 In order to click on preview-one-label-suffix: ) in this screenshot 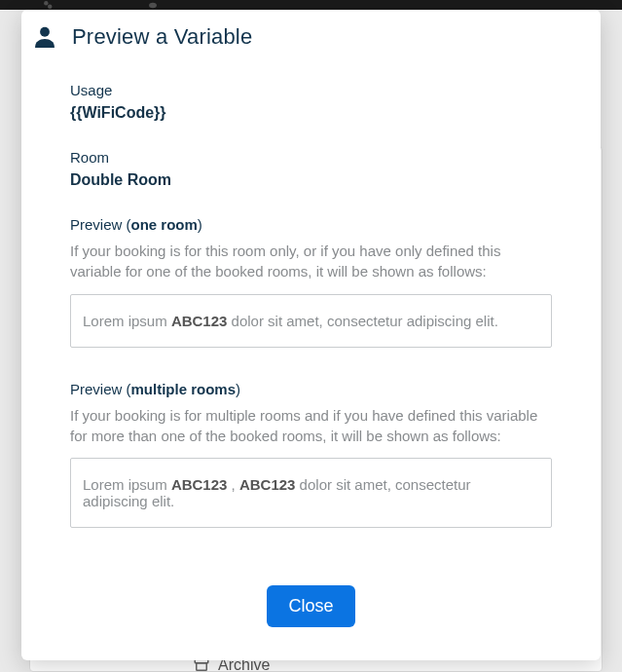, I will do `click(201, 224)`.